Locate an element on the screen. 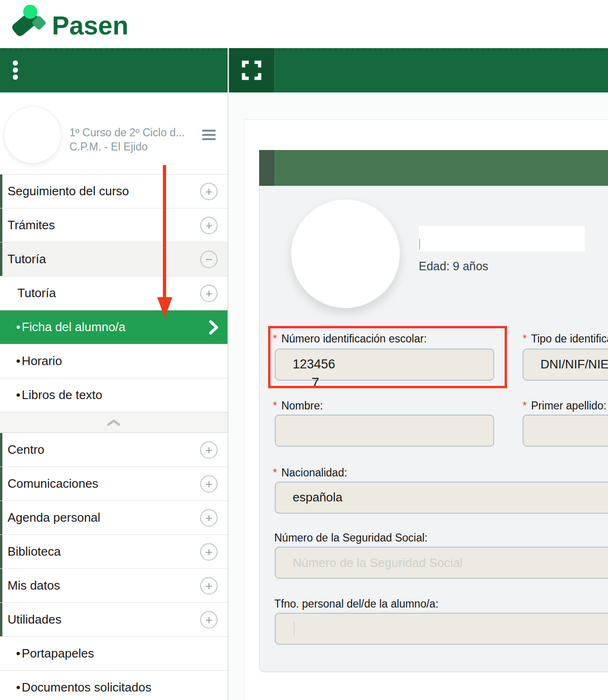  school-id-input: 123456 7 is located at coordinates (384, 365).